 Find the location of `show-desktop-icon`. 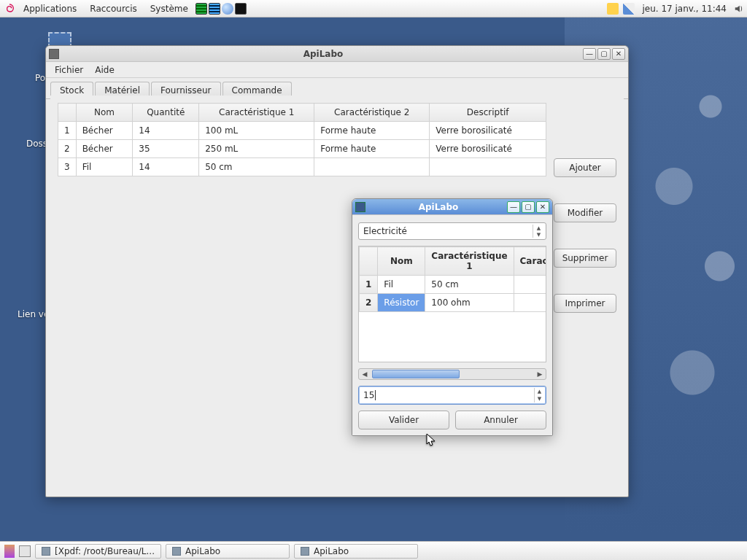

show-desktop-icon is located at coordinates (9, 551).